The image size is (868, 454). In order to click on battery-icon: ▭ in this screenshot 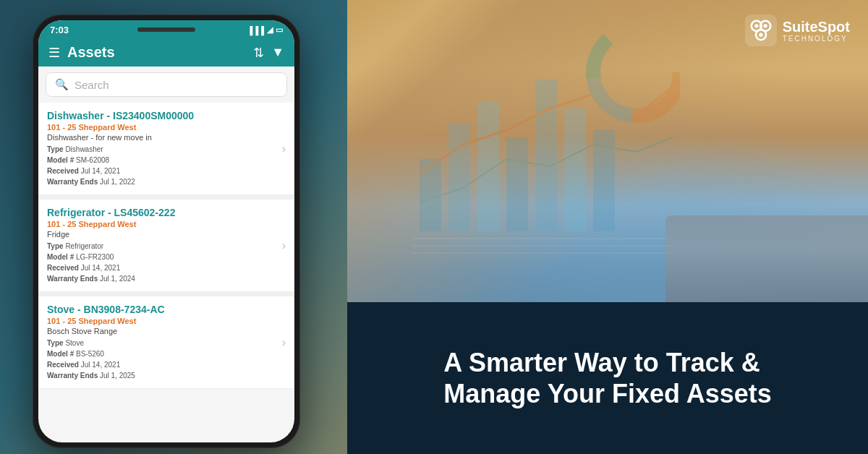, I will do `click(279, 30)`.